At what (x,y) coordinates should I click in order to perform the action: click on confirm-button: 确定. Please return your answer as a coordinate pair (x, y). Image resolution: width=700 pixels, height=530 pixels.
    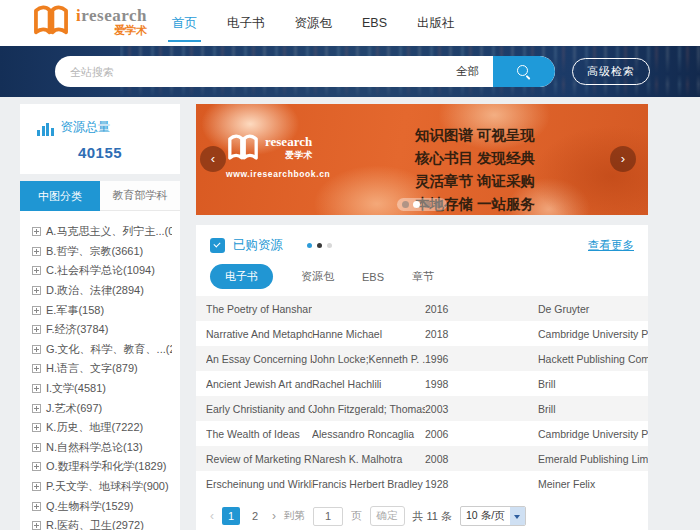
    Looking at the image, I should click on (388, 516).